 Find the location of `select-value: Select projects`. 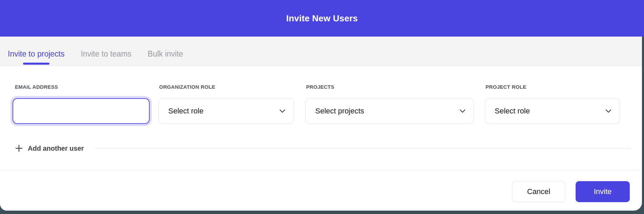

select-value: Select projects is located at coordinates (340, 111).